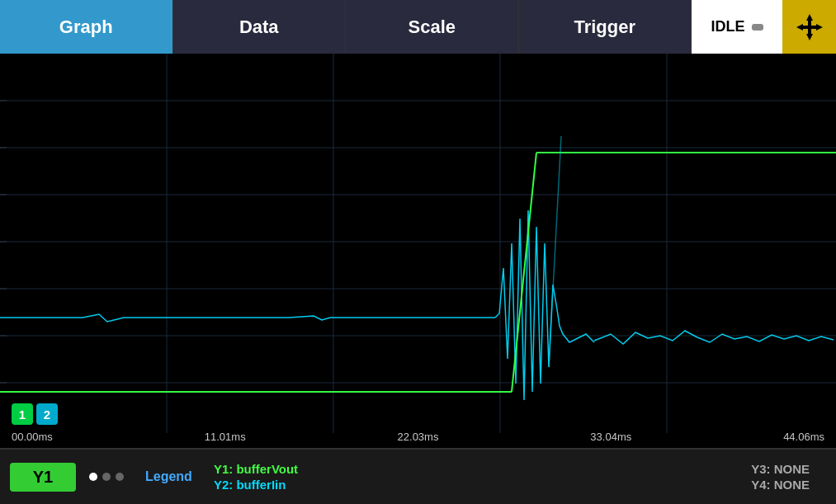 This screenshot has height=504, width=836. What do you see at coordinates (32, 437) in the screenshot?
I see `x-label-0: 00.00ms` at bounding box center [32, 437].